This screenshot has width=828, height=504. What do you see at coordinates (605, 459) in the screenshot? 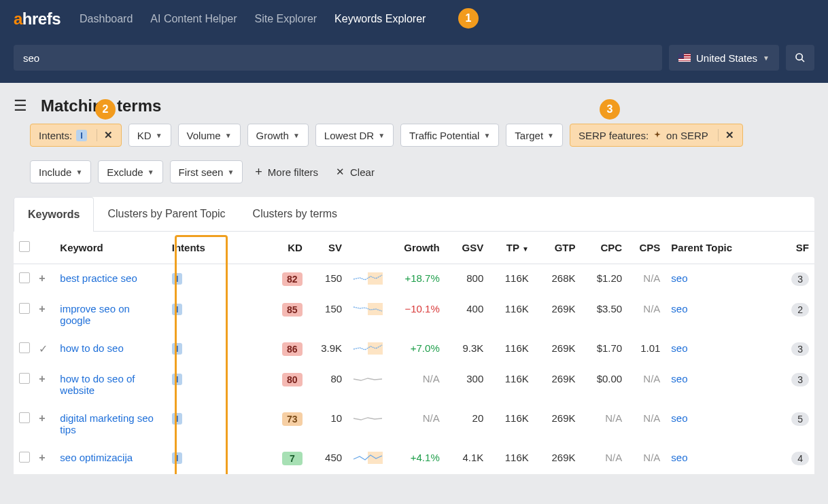
I see `cpc-value: N/A` at bounding box center [605, 459].